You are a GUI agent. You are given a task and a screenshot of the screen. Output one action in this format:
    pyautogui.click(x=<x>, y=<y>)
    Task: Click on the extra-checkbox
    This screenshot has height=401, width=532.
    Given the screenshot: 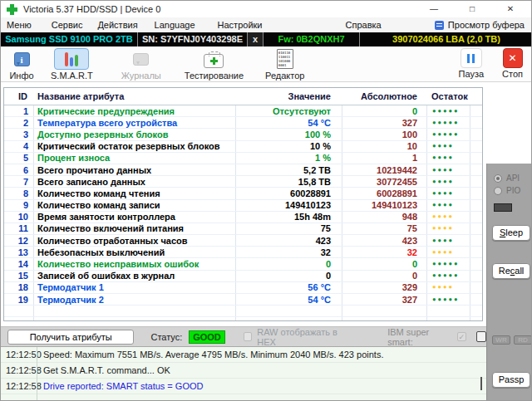 What is the action you would take?
    pyautogui.click(x=481, y=337)
    